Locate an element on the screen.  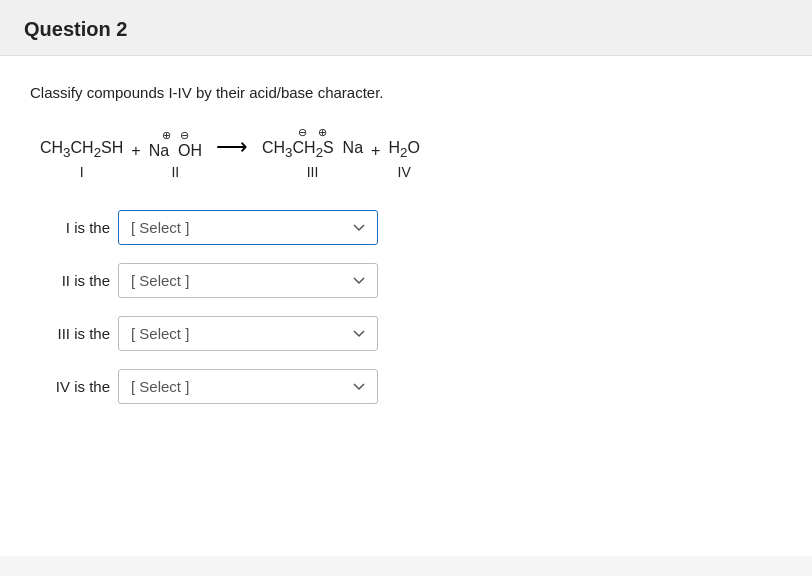
dropdown-row-II: II is the [ Select ] acid base conjugate… is located at coordinates (406, 280).